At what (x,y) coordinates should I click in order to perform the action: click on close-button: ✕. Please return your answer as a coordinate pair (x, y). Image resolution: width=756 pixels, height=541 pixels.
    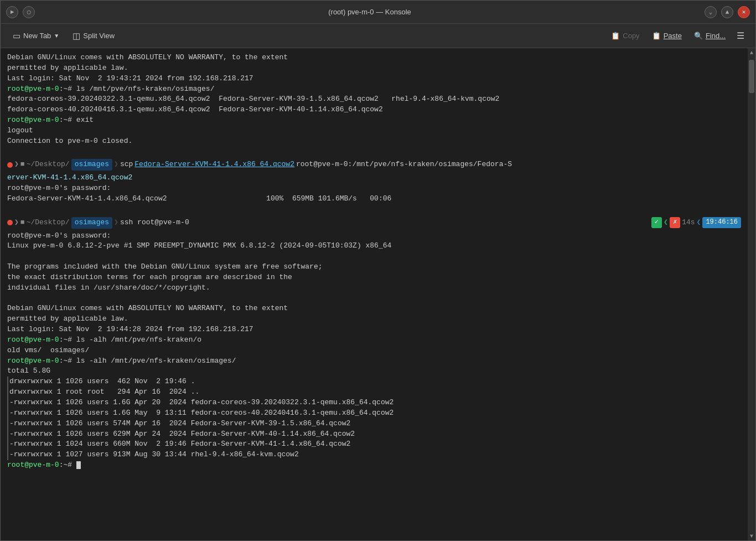
    Looking at the image, I should click on (744, 12).